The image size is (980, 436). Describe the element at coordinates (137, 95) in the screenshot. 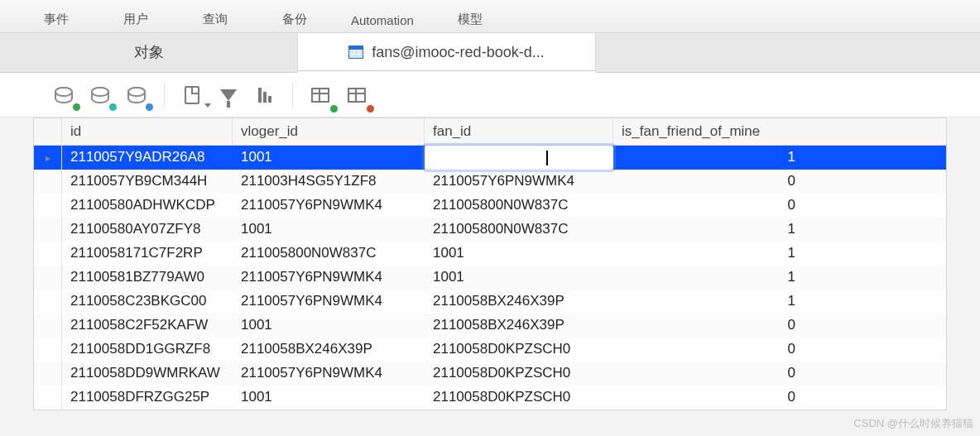

I see `refresh-button` at that location.